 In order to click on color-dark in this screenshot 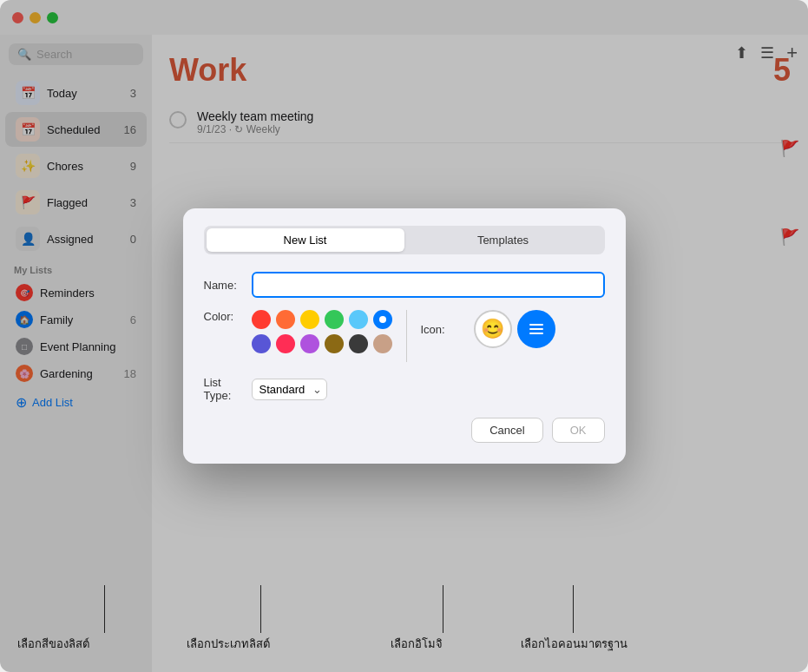, I will do `click(358, 344)`.